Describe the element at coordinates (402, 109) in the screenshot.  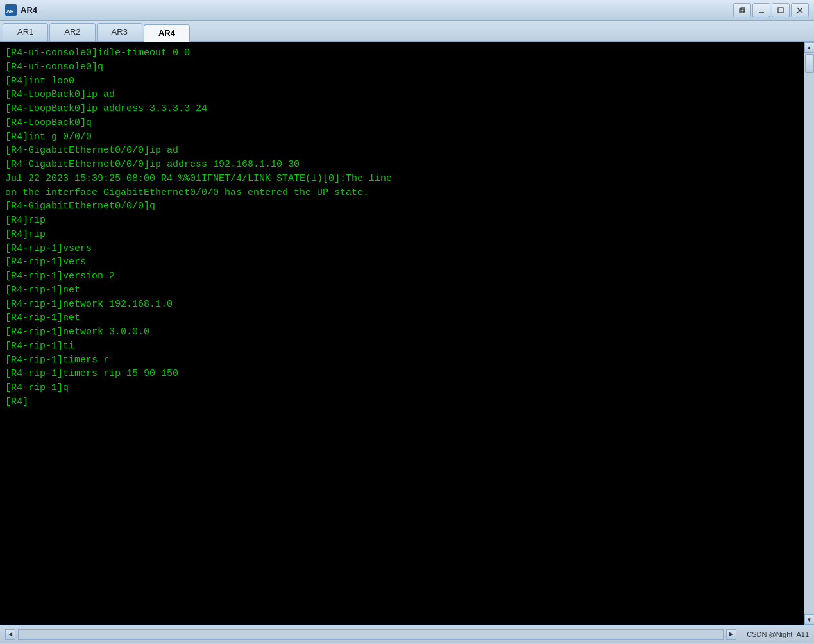
I see `terminal-line: [R4-LoopBack0]ip address 3.3.3.3 24` at that location.